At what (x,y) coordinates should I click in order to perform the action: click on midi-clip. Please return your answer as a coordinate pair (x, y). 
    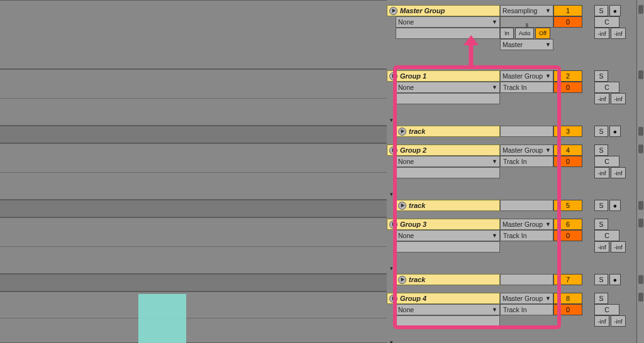
    Looking at the image, I should click on (162, 318).